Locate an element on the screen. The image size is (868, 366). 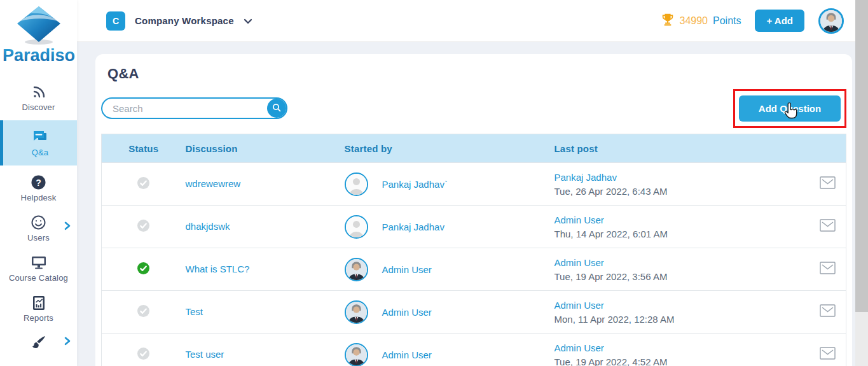
workspace-selector: C Company Workspace is located at coordinates (179, 21).